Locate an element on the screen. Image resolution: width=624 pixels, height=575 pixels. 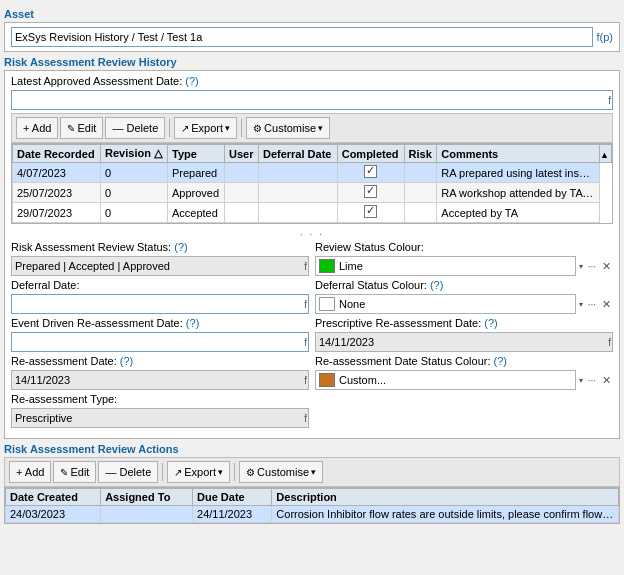
delete-button: — Delete is located at coordinates (135, 128).